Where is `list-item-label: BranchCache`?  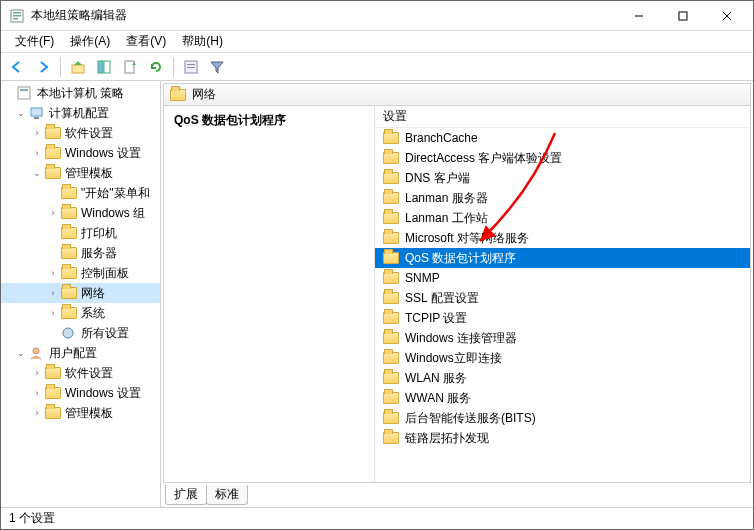
list-item-label: BranchCache is located at coordinates (442, 138).